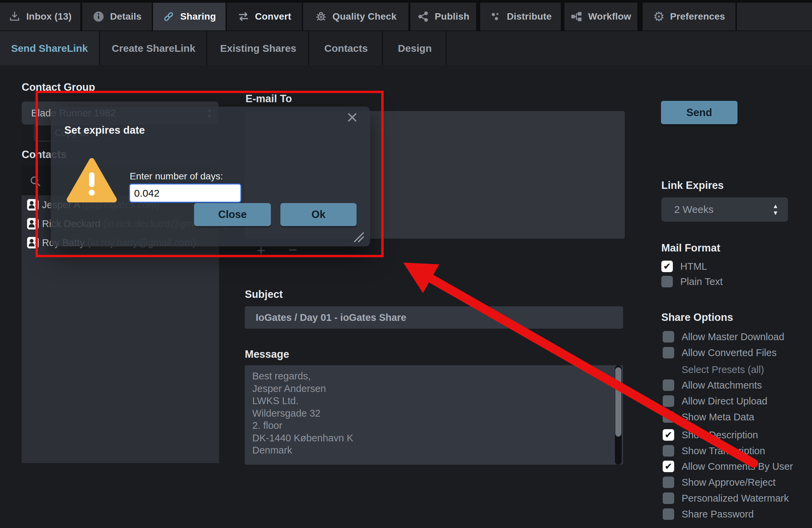 The image size is (812, 528). Describe the element at coordinates (693, 186) in the screenshot. I see `link-expires-label: Link Expires` at that location.